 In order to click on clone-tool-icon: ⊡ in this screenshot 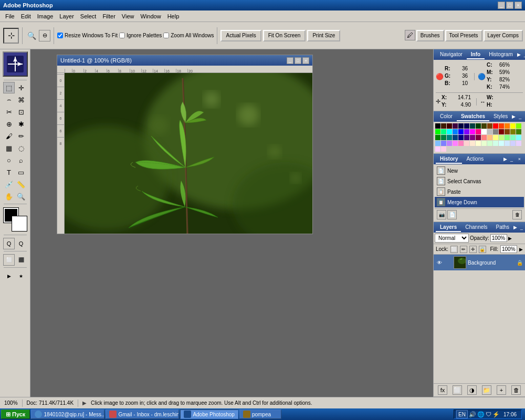, I will do `click(21, 112)`.